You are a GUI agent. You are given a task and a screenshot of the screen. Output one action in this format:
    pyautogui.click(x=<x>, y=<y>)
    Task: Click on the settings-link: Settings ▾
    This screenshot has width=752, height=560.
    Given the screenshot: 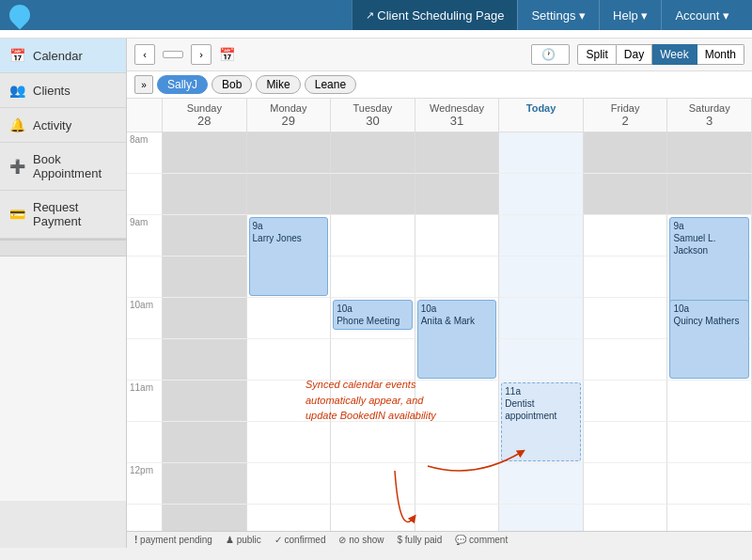 What is the action you would take?
    pyautogui.click(x=558, y=15)
    